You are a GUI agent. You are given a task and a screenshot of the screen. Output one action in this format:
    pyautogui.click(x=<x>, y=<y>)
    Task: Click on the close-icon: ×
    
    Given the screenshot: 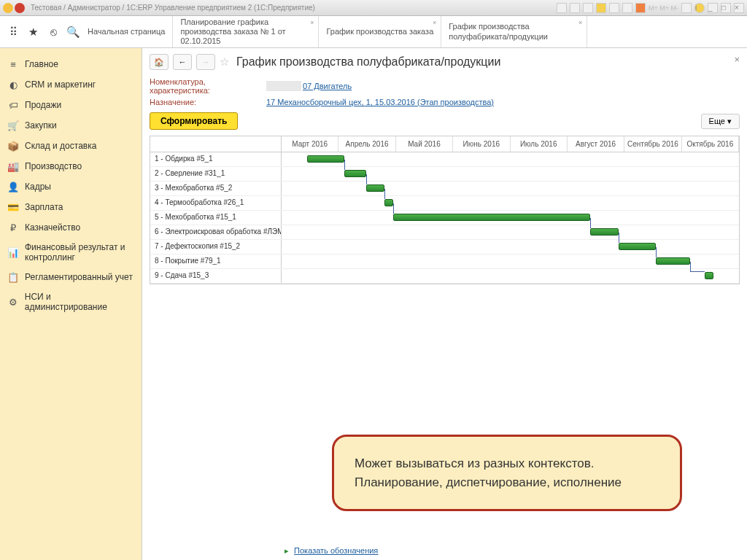 What is the action you would take?
    pyautogui.click(x=737, y=60)
    